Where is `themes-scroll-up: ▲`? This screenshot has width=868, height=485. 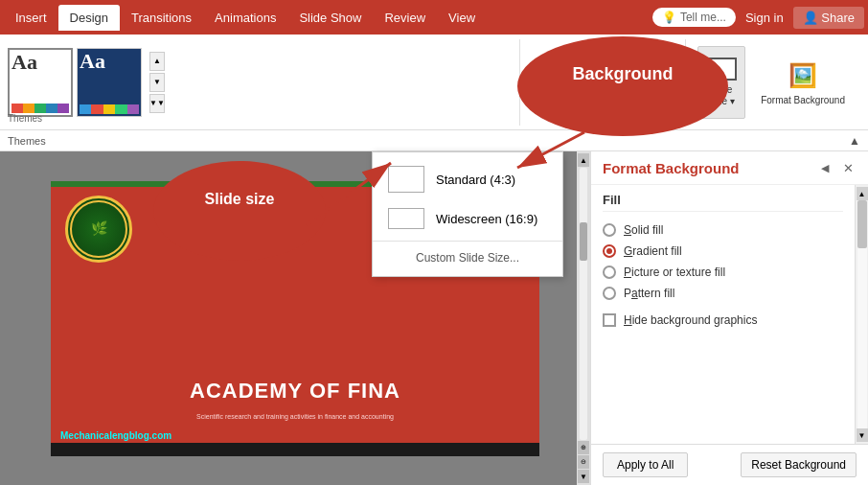 themes-scroll-up: ▲ is located at coordinates (157, 61).